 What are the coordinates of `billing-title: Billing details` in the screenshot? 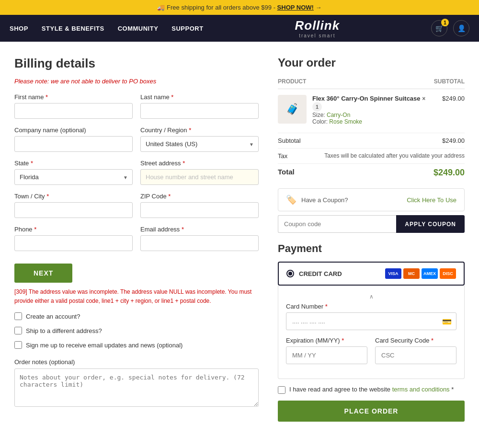 It's located at (137, 63).